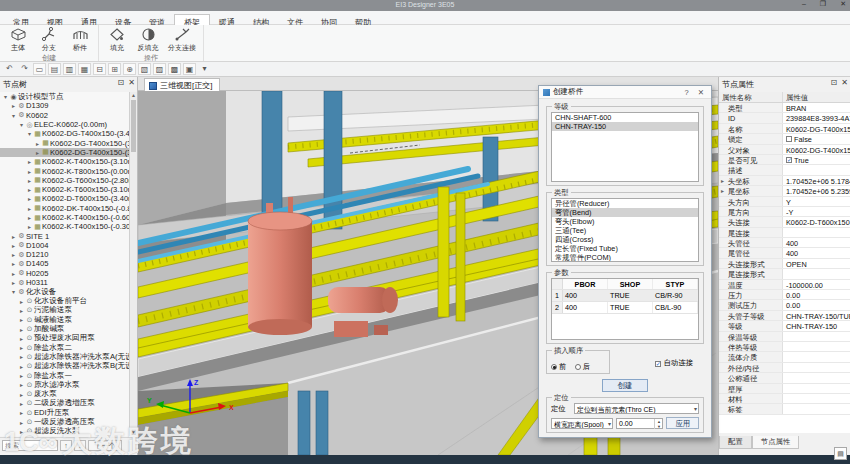 The width and height of the screenshot is (850, 464). I want to click on property-row: 锁定False, so click(784, 139).